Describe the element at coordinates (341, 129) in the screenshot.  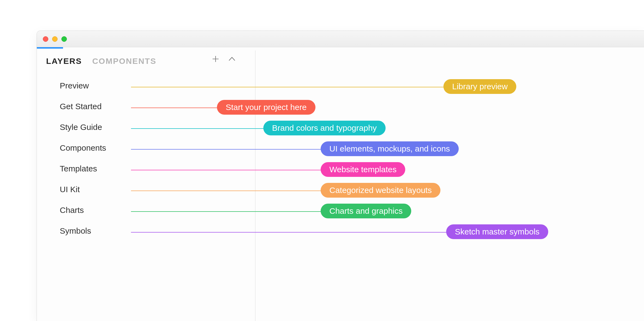
I see `page-row: Style GuideBrand colors and typography` at that location.